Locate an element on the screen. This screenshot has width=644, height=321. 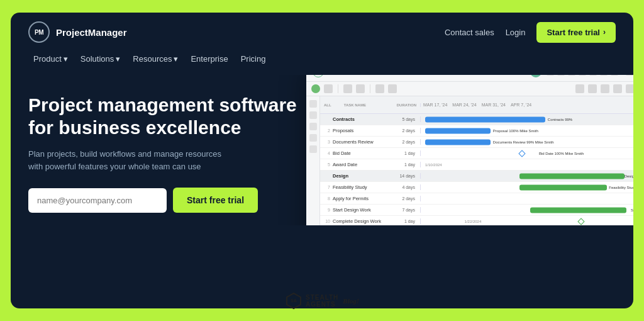
check-icon is located at coordinates (582, 76).